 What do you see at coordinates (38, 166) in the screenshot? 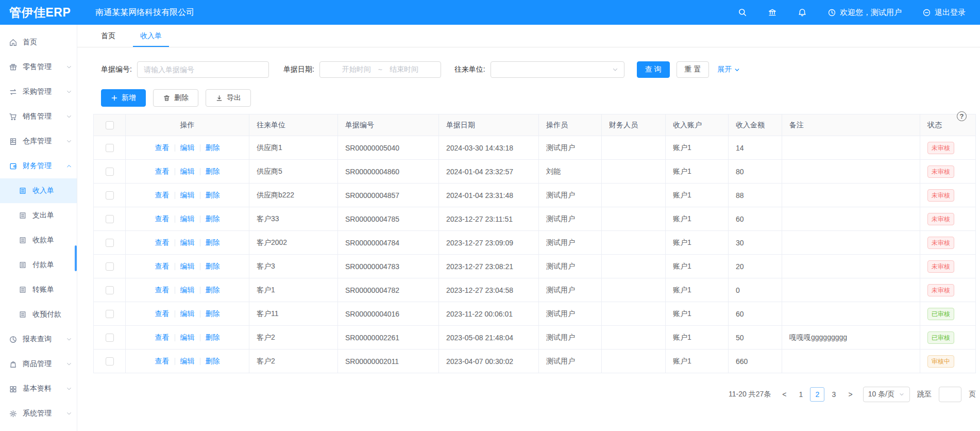
I see `sidebar-item-财务管理: 财务管理` at bounding box center [38, 166].